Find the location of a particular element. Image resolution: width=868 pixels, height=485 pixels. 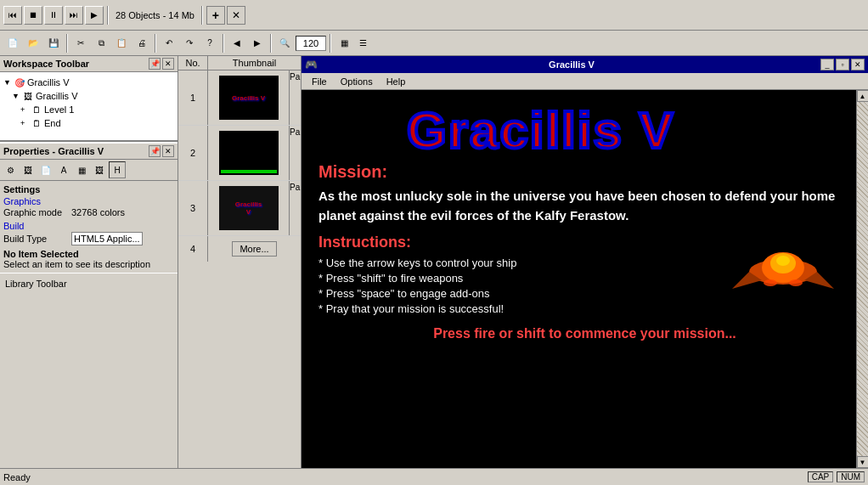

media-play-btn: ▶ is located at coordinates (94, 15).